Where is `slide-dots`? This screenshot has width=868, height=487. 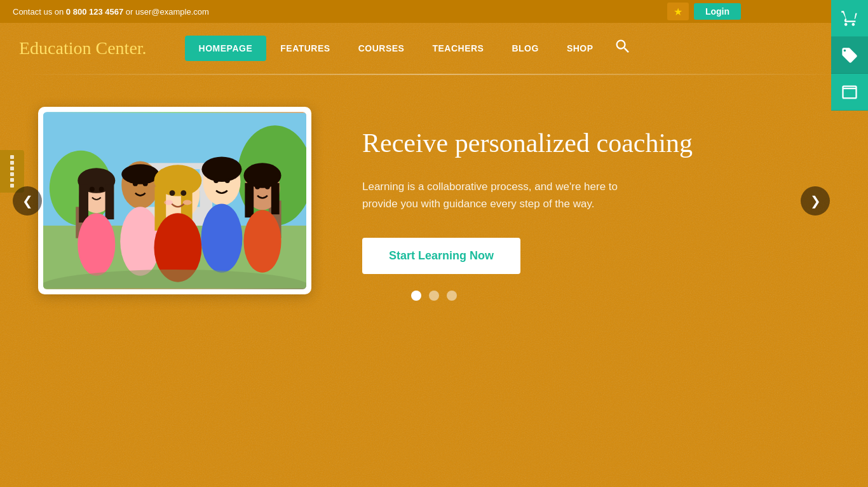
slide-dots is located at coordinates (434, 296).